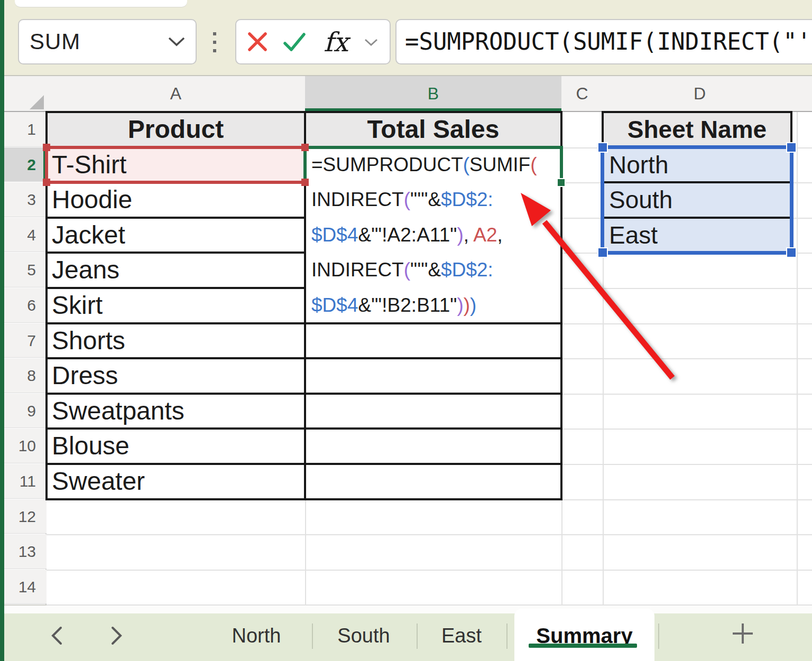  What do you see at coordinates (583, 646) in the screenshot?
I see `active-tab-underline` at bounding box center [583, 646].